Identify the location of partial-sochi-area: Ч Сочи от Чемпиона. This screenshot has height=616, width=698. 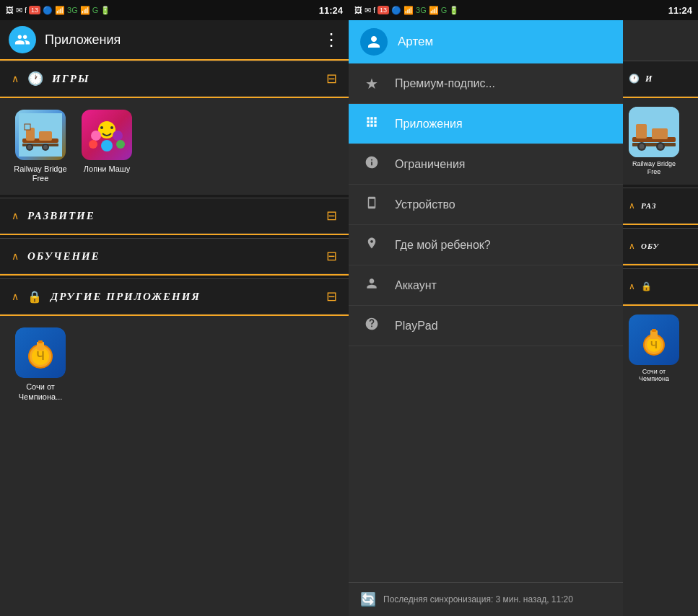
(660, 349).